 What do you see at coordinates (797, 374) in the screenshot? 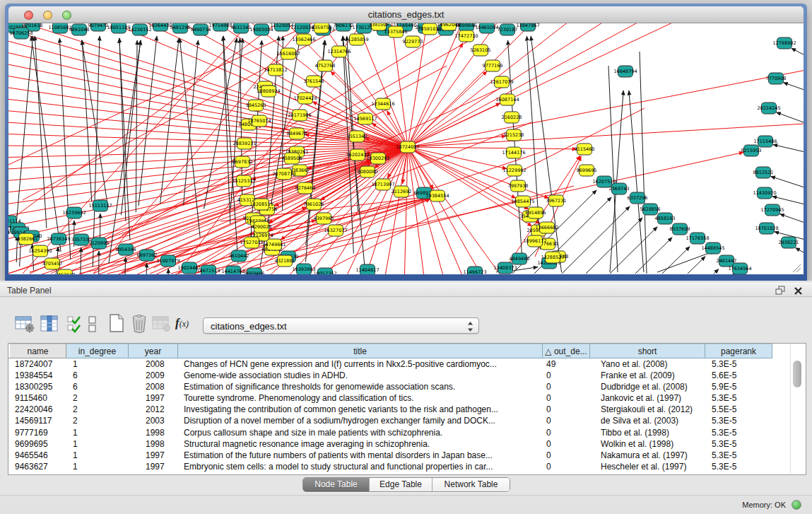
I see `scrollbar-thumb` at bounding box center [797, 374].